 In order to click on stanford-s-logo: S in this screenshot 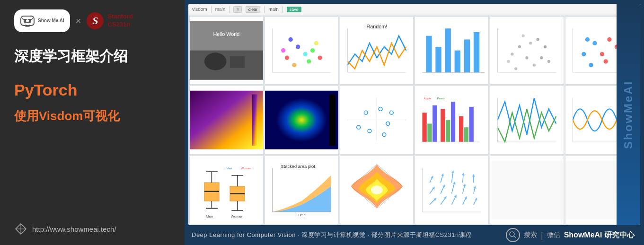, I will do `click(95, 21)`.